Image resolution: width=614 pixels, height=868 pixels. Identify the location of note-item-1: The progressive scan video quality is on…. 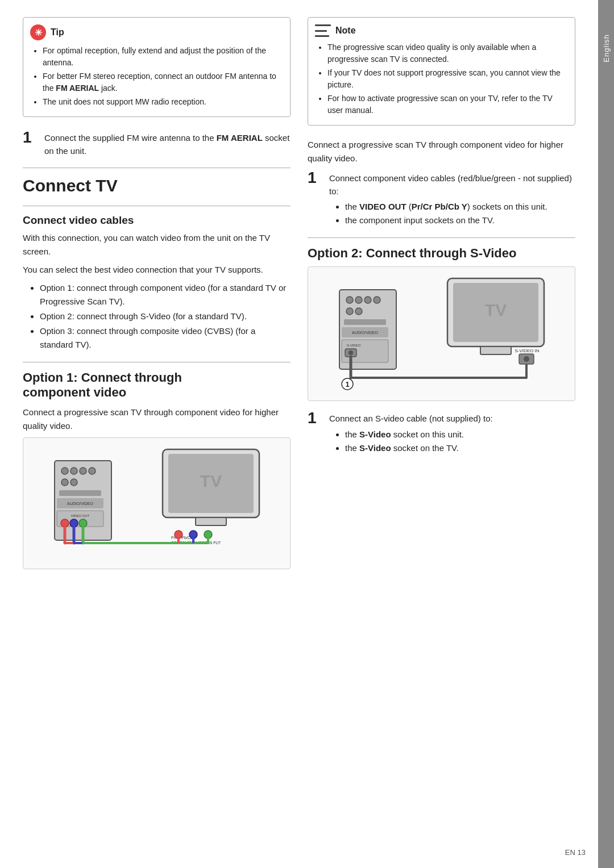
(447, 53).